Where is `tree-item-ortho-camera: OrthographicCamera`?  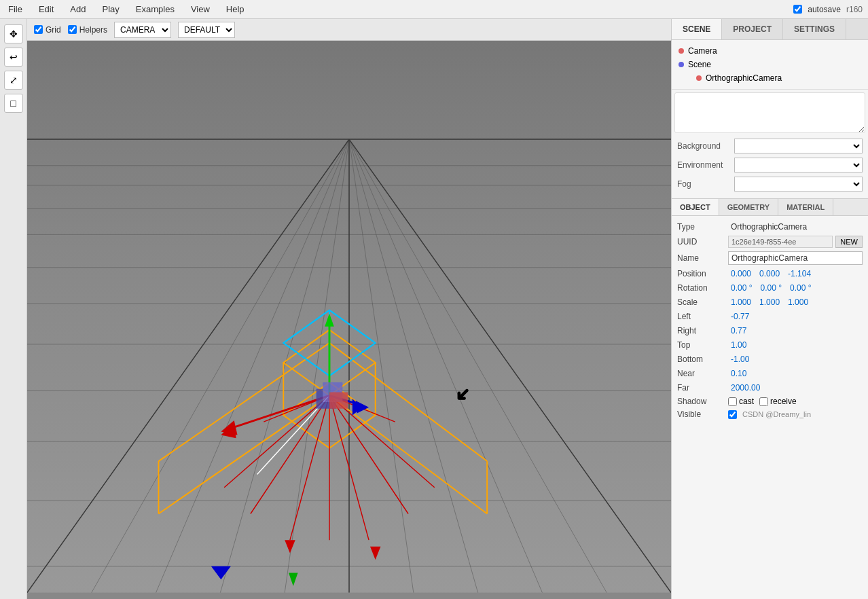 tree-item-ortho-camera: OrthographicCamera is located at coordinates (770, 78).